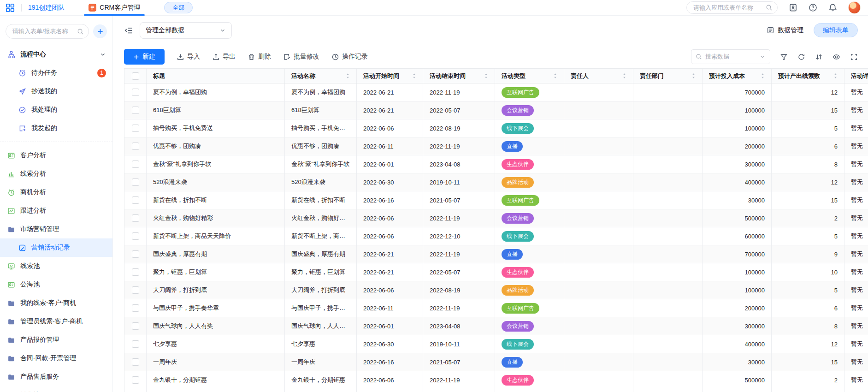 Image resolution: width=868 pixels, height=392 pixels. What do you see at coordinates (321, 76) in the screenshot?
I see `column-header-name: 活动名称` at bounding box center [321, 76].